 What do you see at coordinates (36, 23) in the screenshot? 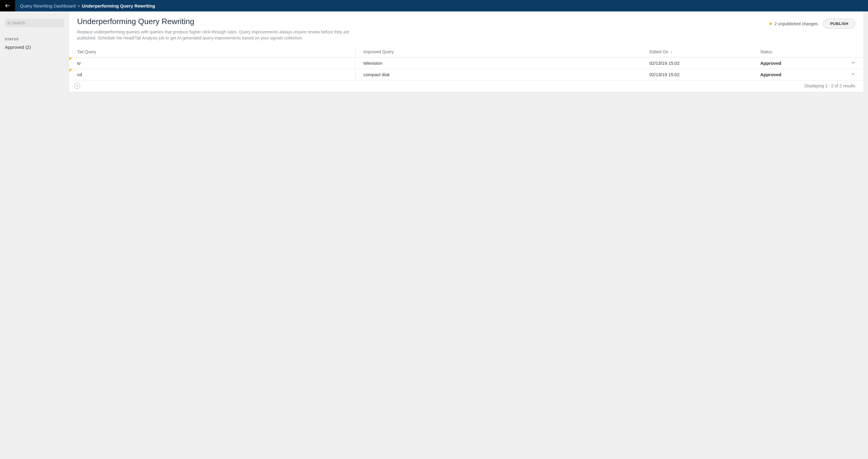
I see `search-input` at bounding box center [36, 23].